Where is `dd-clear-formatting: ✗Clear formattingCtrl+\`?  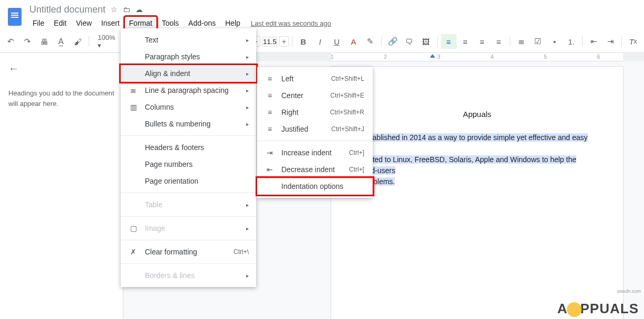 dd-clear-formatting: ✗Clear formattingCtrl+\ is located at coordinates (188, 252).